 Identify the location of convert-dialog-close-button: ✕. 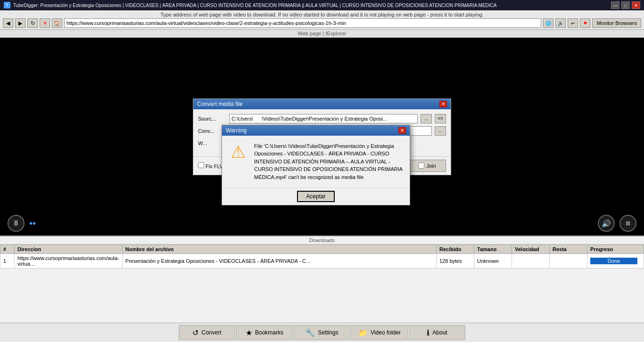
(443, 104).